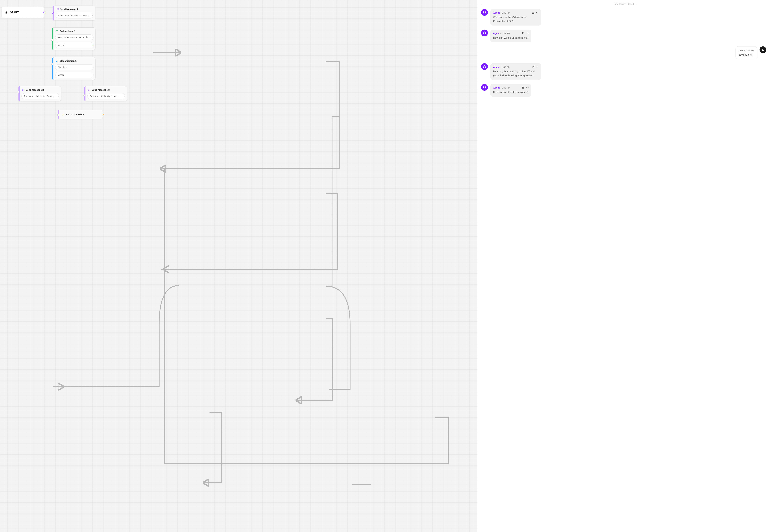  Describe the element at coordinates (35, 90) in the screenshot. I see `node-title: Send Message 2` at that location.